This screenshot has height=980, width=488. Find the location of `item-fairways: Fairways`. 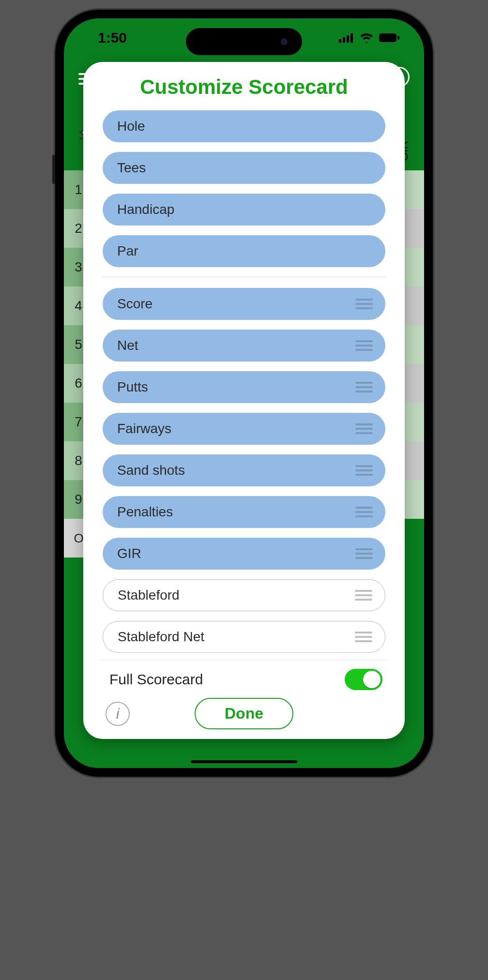

item-fairways: Fairways is located at coordinates (244, 429).